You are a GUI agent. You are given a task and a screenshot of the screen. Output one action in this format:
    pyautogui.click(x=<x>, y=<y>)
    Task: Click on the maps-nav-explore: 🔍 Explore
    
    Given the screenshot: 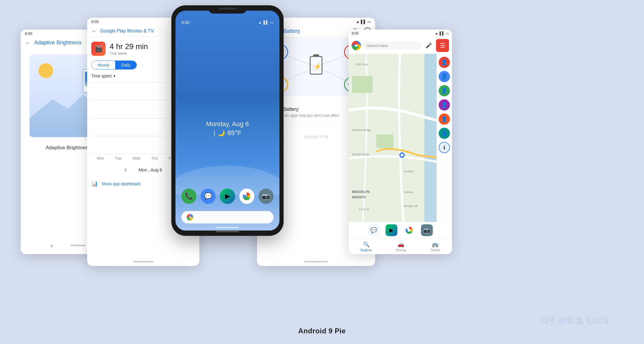 What is the action you would take?
    pyautogui.click(x=366, y=246)
    